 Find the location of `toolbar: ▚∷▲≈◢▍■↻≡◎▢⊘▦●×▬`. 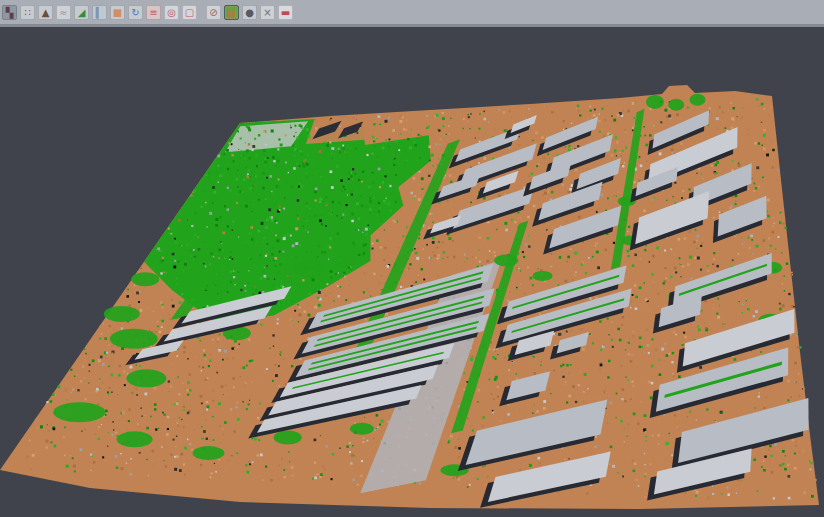

toolbar: ▚∷▲≈◢▍■↻≡◎▢⊘▦●×▬ is located at coordinates (412, 14).